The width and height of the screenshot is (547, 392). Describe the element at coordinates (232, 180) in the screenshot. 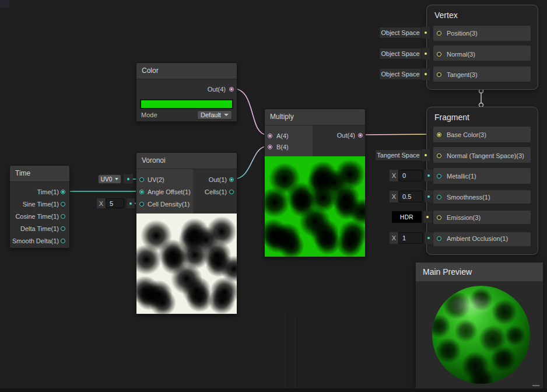

I see `port-voronoi-out` at that location.